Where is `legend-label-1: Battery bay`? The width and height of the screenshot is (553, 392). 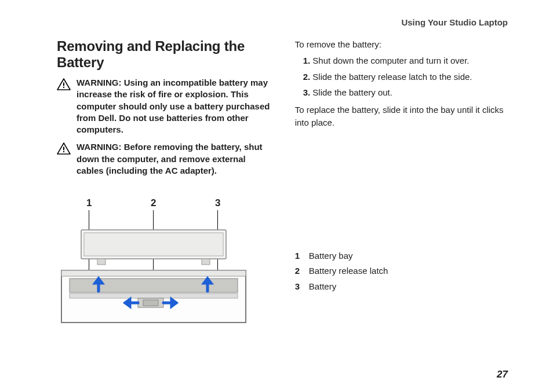 legend-label-1: Battery bay is located at coordinates (331, 256).